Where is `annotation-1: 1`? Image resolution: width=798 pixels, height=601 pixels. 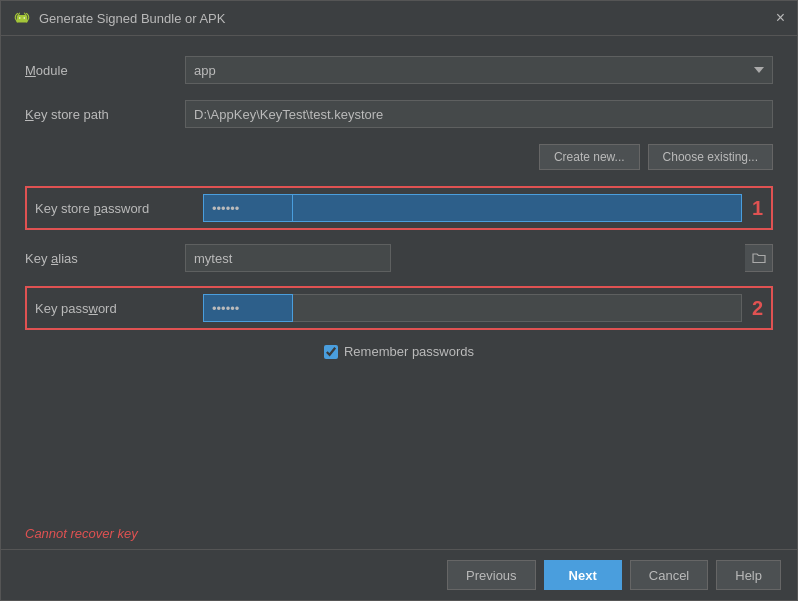 annotation-1: 1 is located at coordinates (758, 208).